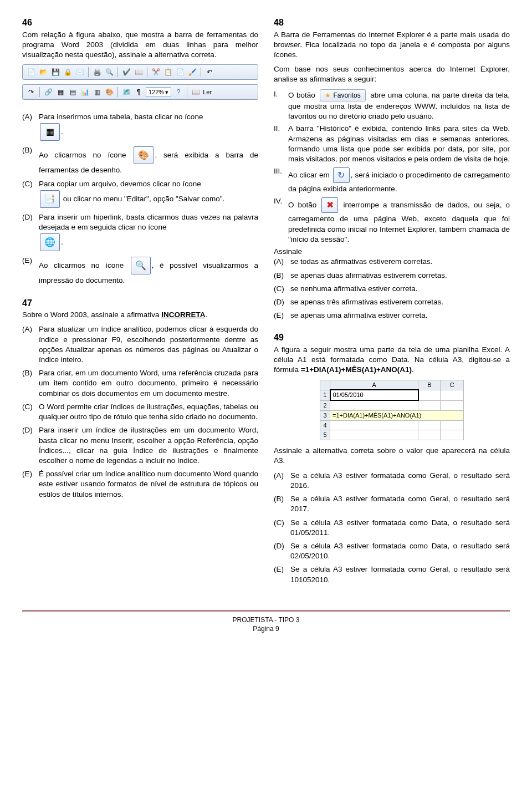 This screenshot has height=794, width=532. What do you see at coordinates (31, 92) in the screenshot?
I see `redo-icon: ↷` at bounding box center [31, 92].